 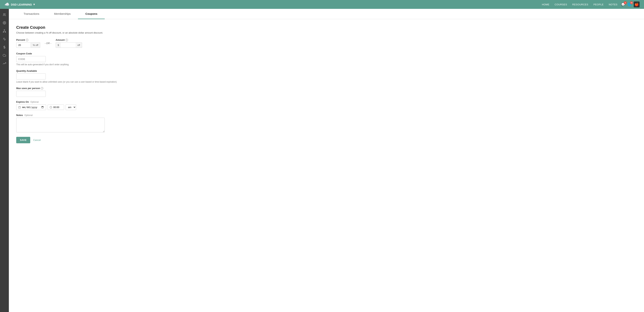 I want to click on create-coupon-form: Create Coupon Choose between creating a …, so click(x=84, y=84).